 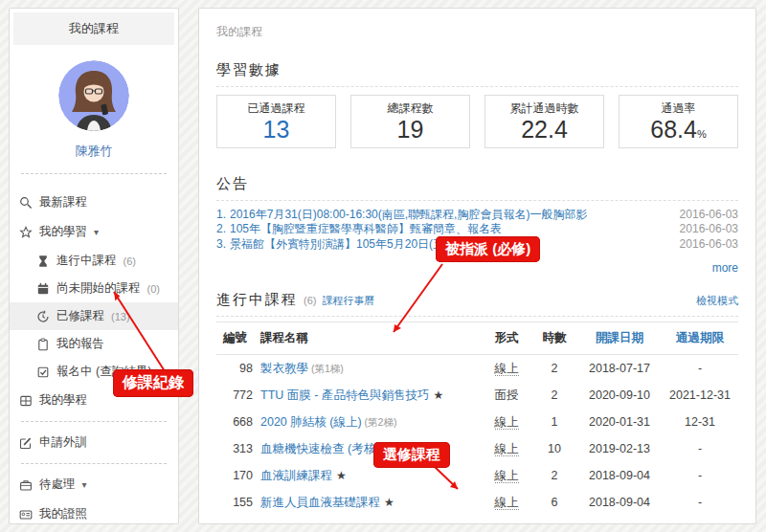 I want to click on stat-value: 13, so click(x=276, y=130).